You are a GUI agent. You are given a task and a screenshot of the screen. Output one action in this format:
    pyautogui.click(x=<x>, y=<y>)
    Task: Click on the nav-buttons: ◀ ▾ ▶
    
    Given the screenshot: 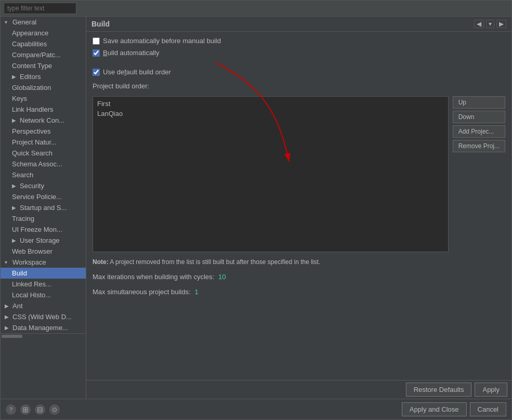 What is the action you would take?
    pyautogui.click(x=490, y=24)
    